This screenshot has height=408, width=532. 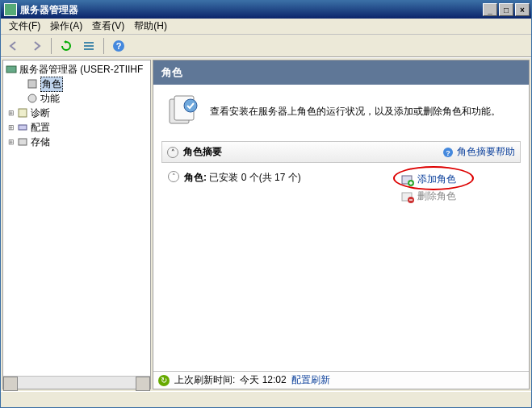 What do you see at coordinates (77, 69) in the screenshot?
I see `tree-root: 服务器管理器 (USER-2TIIHF` at bounding box center [77, 69].